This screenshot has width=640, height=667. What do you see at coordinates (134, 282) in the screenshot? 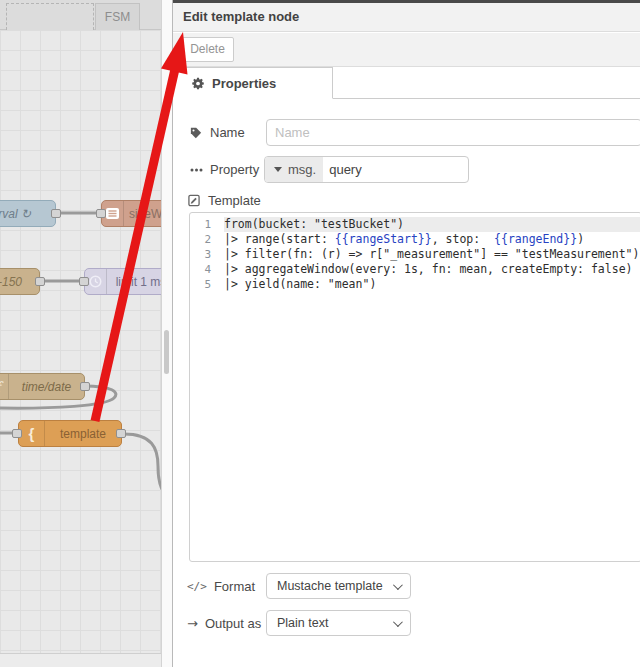
I see `node-limit-label: limit 1 ms` at bounding box center [134, 282].